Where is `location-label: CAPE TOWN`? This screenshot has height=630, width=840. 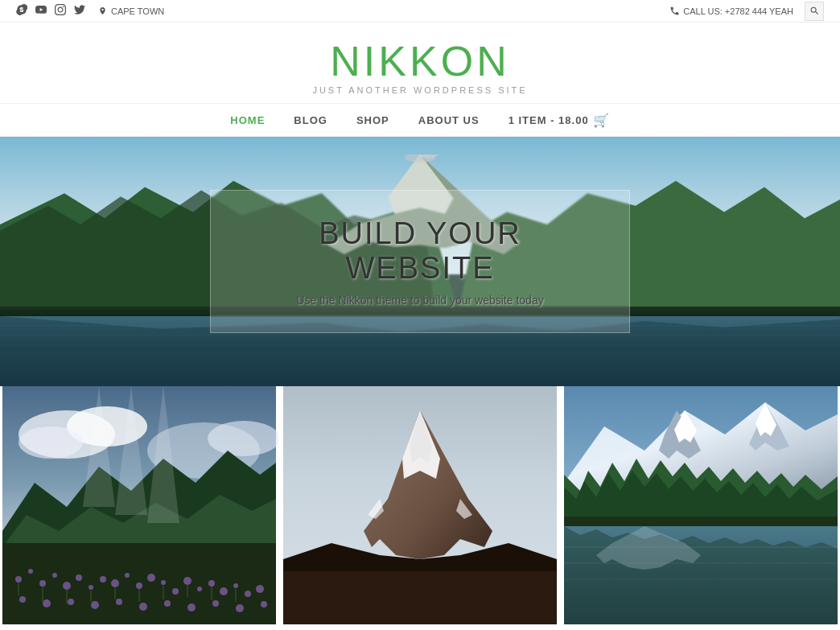
location-label: CAPE TOWN is located at coordinates (131, 11).